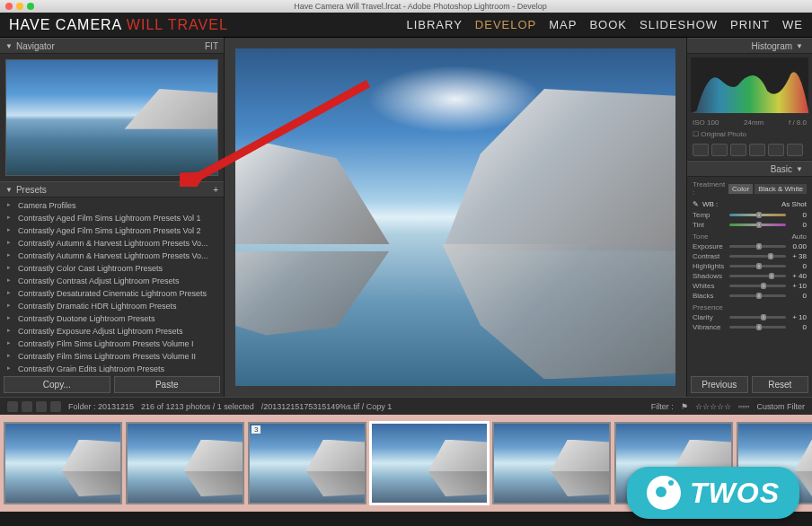 The width and height of the screenshot is (812, 526). What do you see at coordinates (749, 46) in the screenshot?
I see `histogram-header: Histogram ▼` at bounding box center [749, 46].